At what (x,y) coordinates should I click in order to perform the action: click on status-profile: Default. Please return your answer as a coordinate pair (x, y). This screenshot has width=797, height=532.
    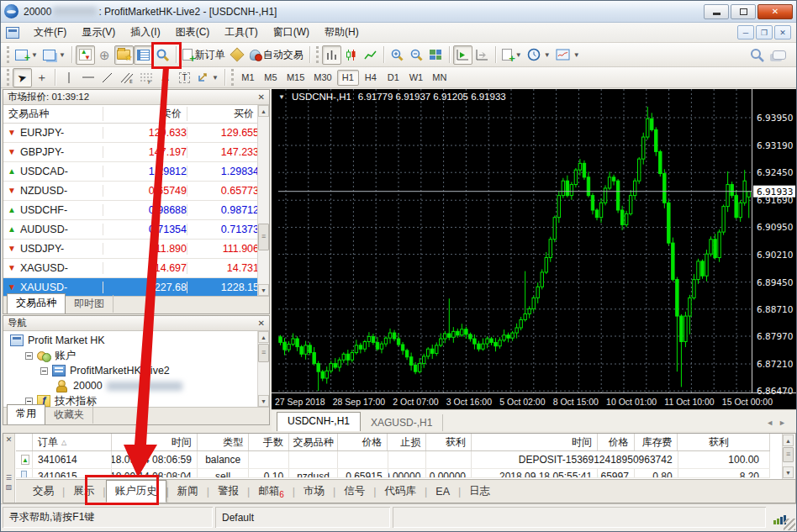
    Looking at the image, I should click on (303, 518).